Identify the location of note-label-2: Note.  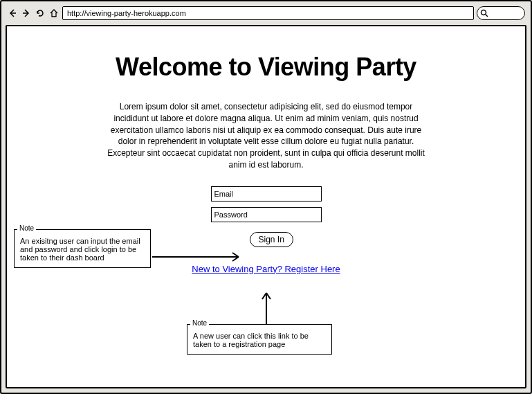
(199, 323).